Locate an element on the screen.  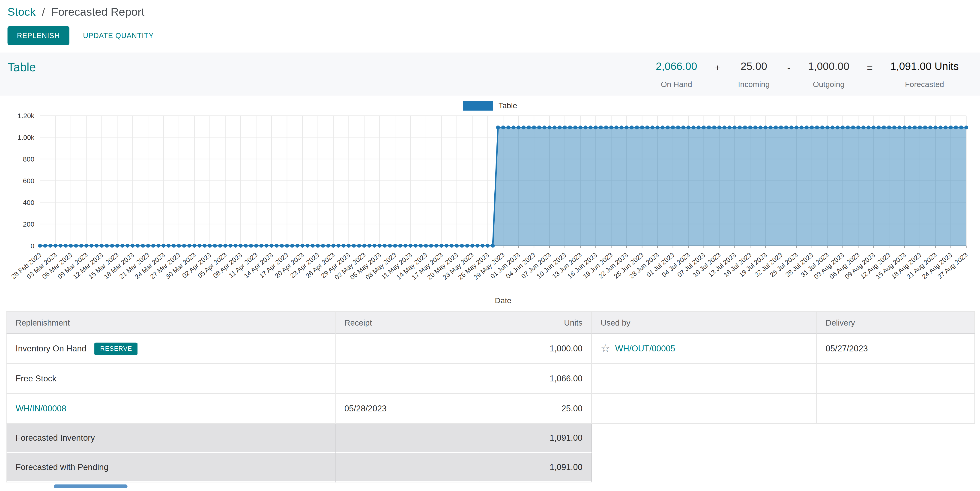
column-header-receipt: Receipt is located at coordinates (407, 323).